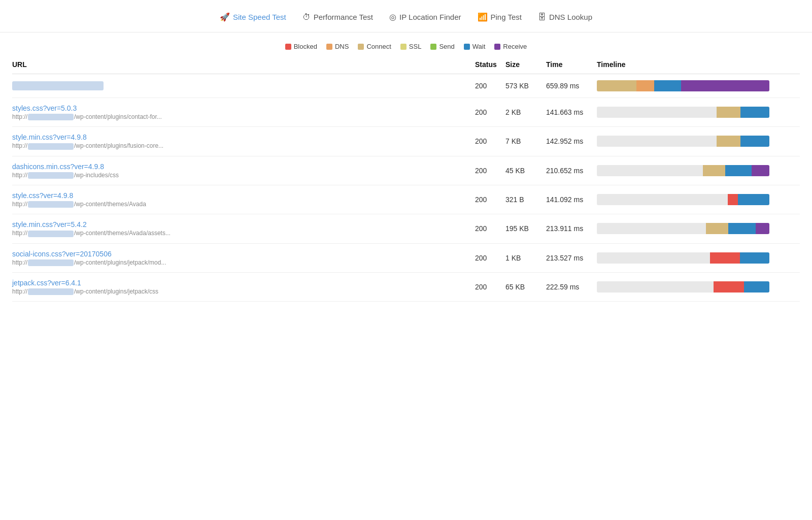 The width and height of the screenshot is (812, 520). What do you see at coordinates (242, 175) in the screenshot?
I see `url-sub: http:///wp-includes/css` at bounding box center [242, 175].